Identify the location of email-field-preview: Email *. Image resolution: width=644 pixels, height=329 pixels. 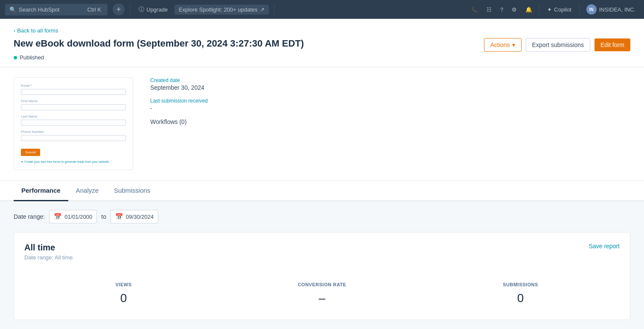
(73, 89).